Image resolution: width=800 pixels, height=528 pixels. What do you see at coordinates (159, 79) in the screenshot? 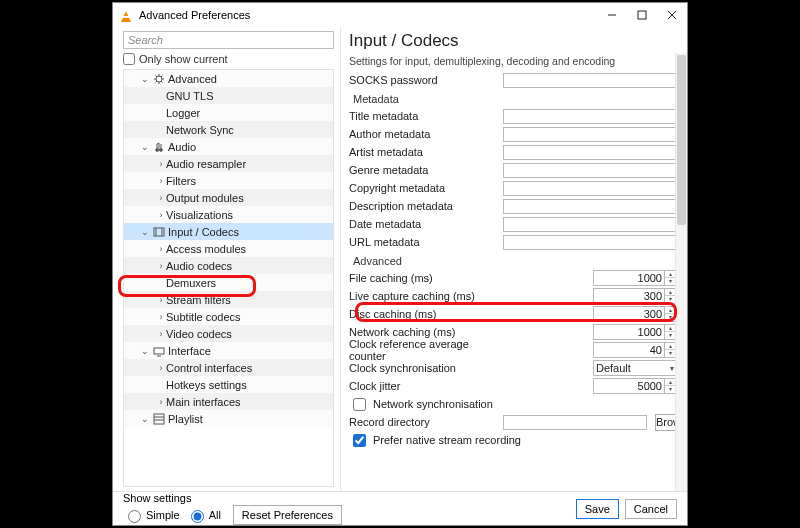
I see `gear-icon` at bounding box center [159, 79].